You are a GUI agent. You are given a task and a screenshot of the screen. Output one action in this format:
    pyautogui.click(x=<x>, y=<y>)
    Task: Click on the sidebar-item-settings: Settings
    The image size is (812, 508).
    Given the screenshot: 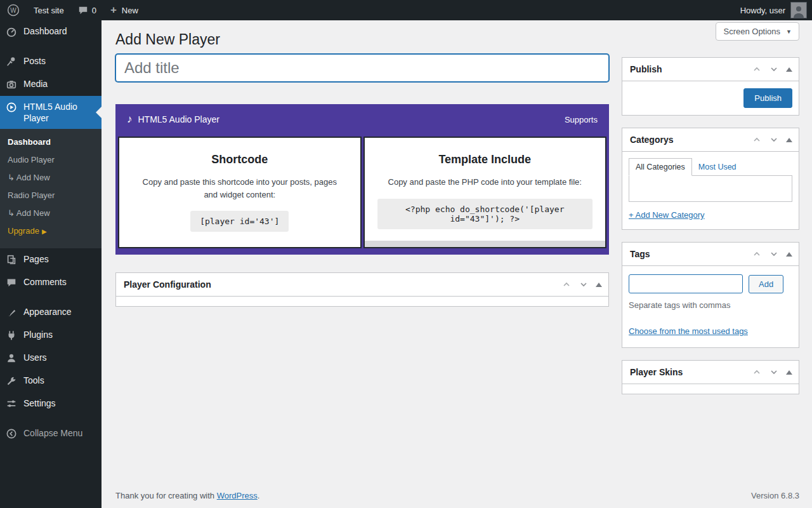 What is the action you would take?
    pyautogui.click(x=51, y=404)
    